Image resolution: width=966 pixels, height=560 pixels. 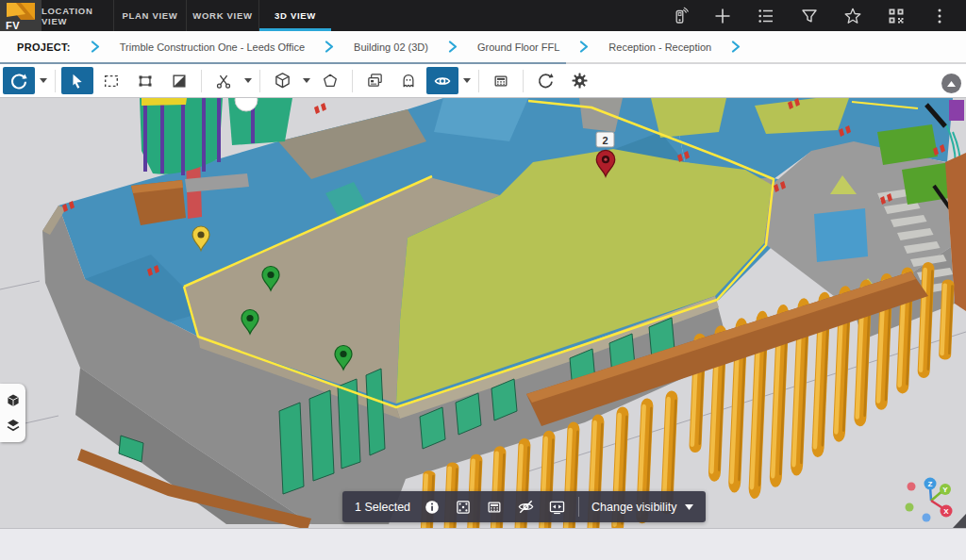 What do you see at coordinates (13, 425) in the screenshot?
I see `layers-icon` at bounding box center [13, 425].